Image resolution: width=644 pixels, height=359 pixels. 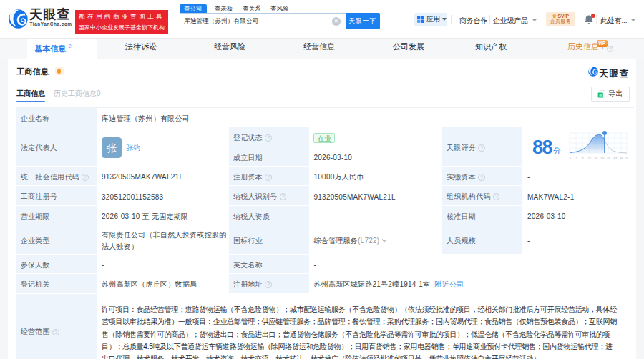 I want to click on svg-text: 30, so click(x=597, y=159).